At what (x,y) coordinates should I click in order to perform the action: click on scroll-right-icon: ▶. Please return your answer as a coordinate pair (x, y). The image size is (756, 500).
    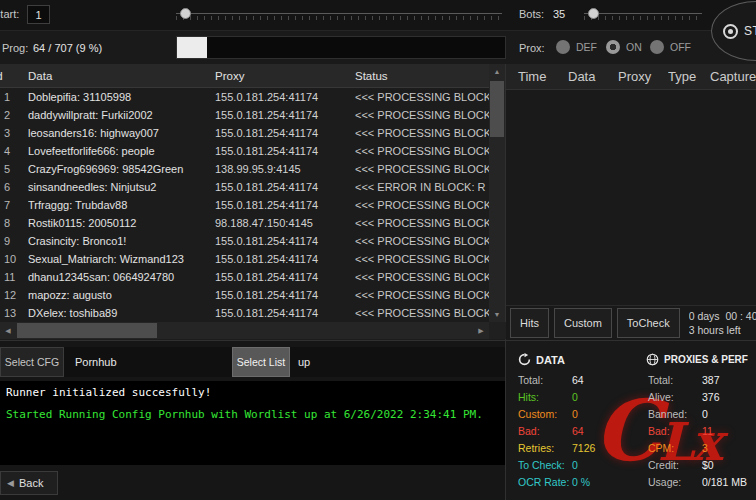
    Looking at the image, I should click on (481, 330).